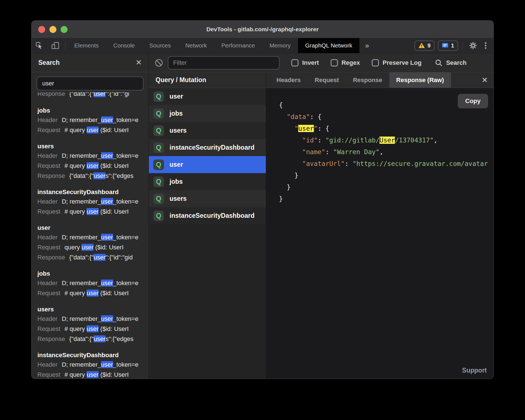 This screenshot has width=525, height=420. I want to click on search-result-line: Response{"data":{"user":{"id":"gi, so click(90, 96).